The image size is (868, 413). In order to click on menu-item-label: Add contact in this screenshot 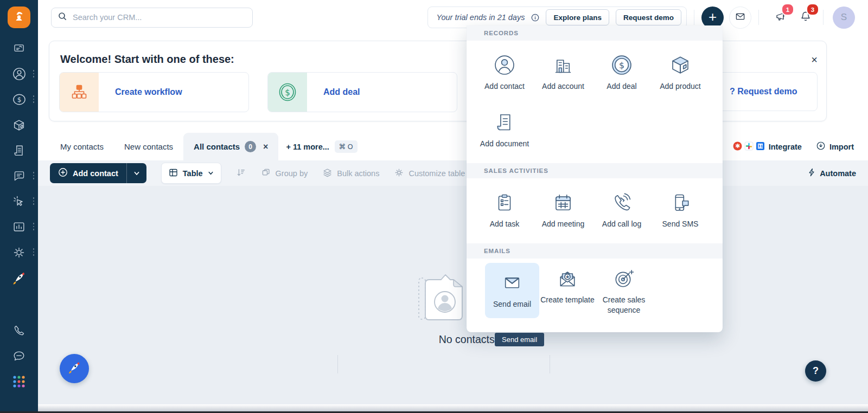, I will do `click(505, 87)`.